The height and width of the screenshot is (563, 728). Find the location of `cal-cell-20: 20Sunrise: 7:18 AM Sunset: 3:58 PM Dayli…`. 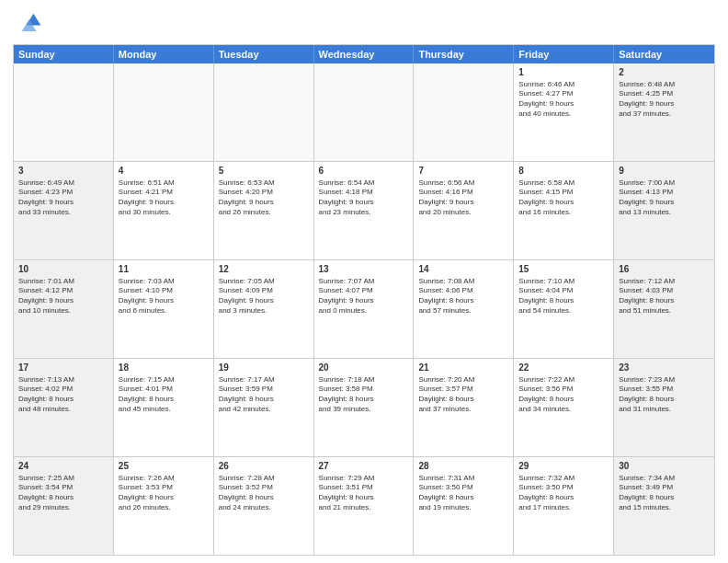

cal-cell-20: 20Sunrise: 7:18 AM Sunset: 3:58 PM Dayli… is located at coordinates (364, 408).